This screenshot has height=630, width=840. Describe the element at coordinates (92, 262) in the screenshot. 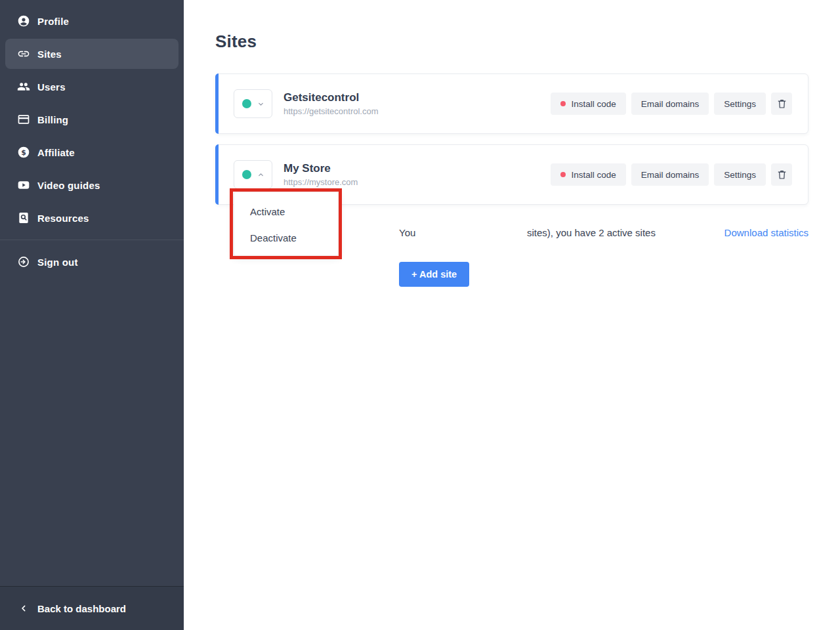

I see `sidebar-item-sign-out: Sign out` at that location.